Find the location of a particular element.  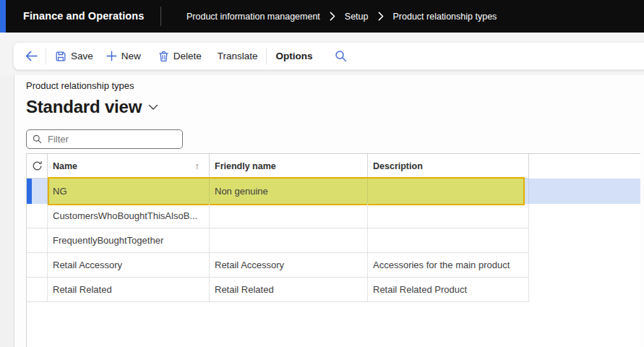

filter-search-icon is located at coordinates (38, 139).